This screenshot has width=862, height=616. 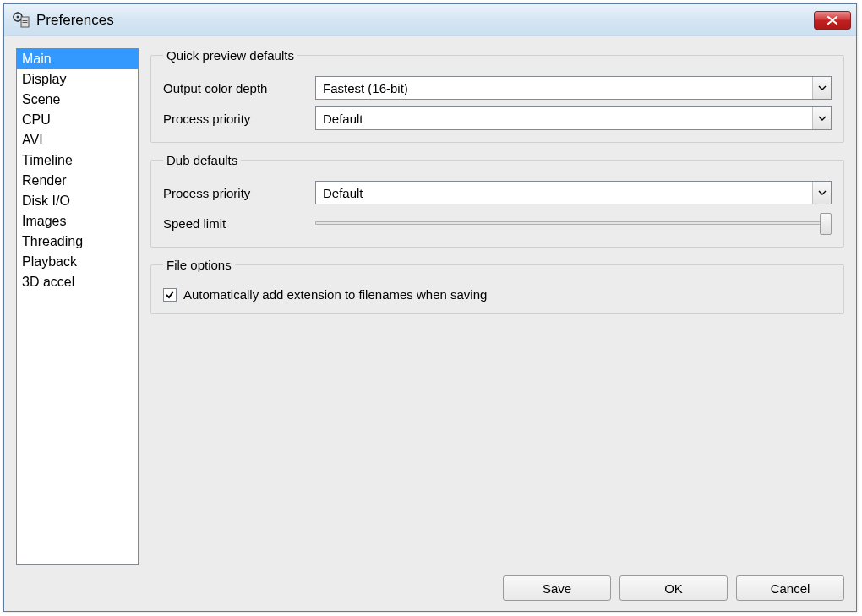 What do you see at coordinates (425, 20) in the screenshot?
I see `window-title: Preferences` at bounding box center [425, 20].